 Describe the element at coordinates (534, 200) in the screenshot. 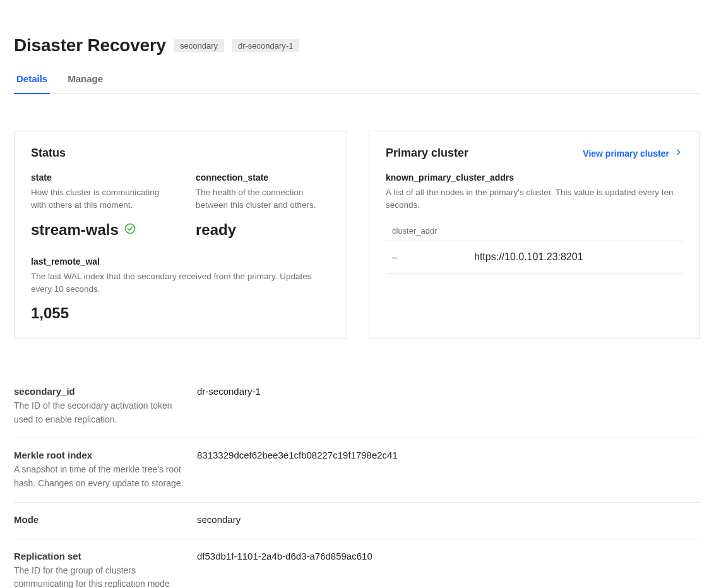

I see `known-primary-addrs-desc: A list of all the nodes in the primary's…` at that location.